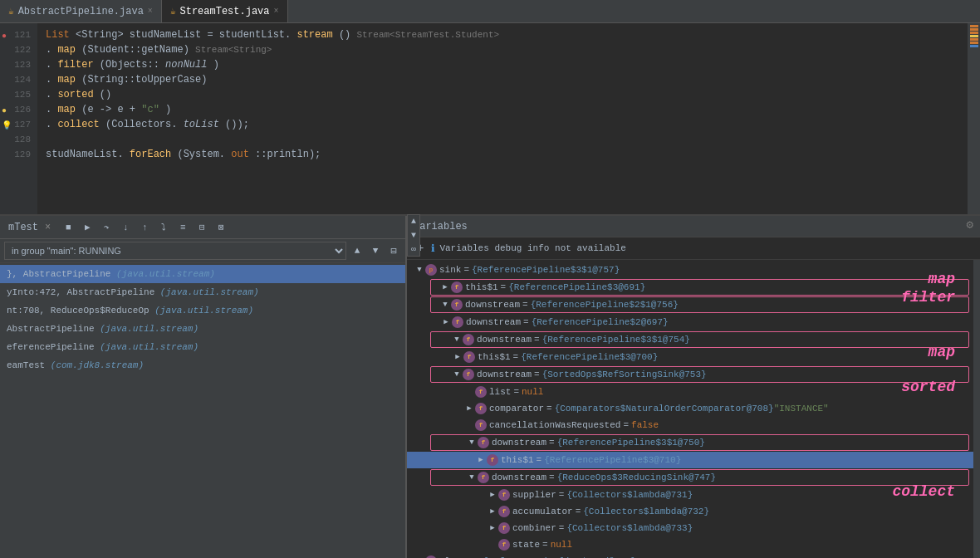  What do you see at coordinates (18, 119) in the screenshot?
I see `line-numbers: ● 121 122 123 124 125 ● 126 💡 127 128 12…` at bounding box center [18, 119].